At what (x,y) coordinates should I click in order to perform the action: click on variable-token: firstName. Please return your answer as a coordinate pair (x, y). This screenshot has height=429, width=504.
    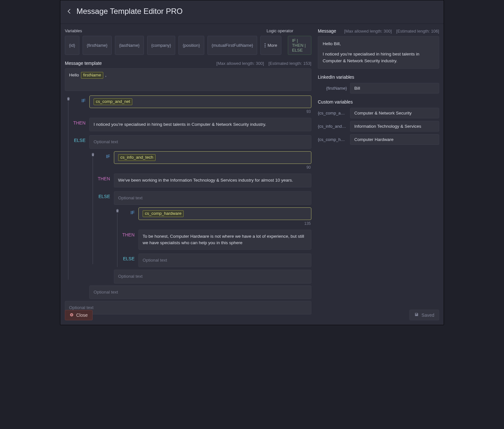
    Looking at the image, I should click on (92, 75).